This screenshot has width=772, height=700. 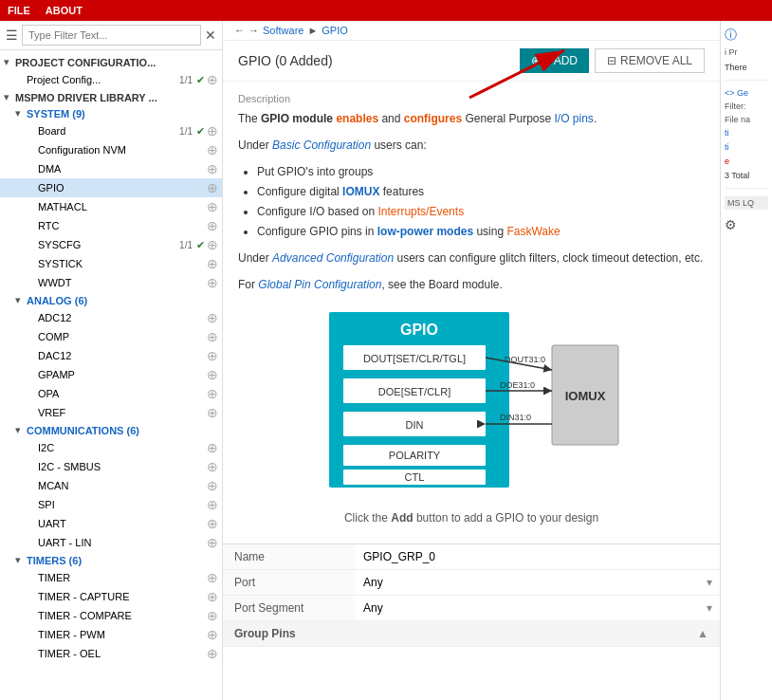 What do you see at coordinates (111, 226) in the screenshot?
I see `sidebar-item-rtc: RTC⊕` at bounding box center [111, 226].